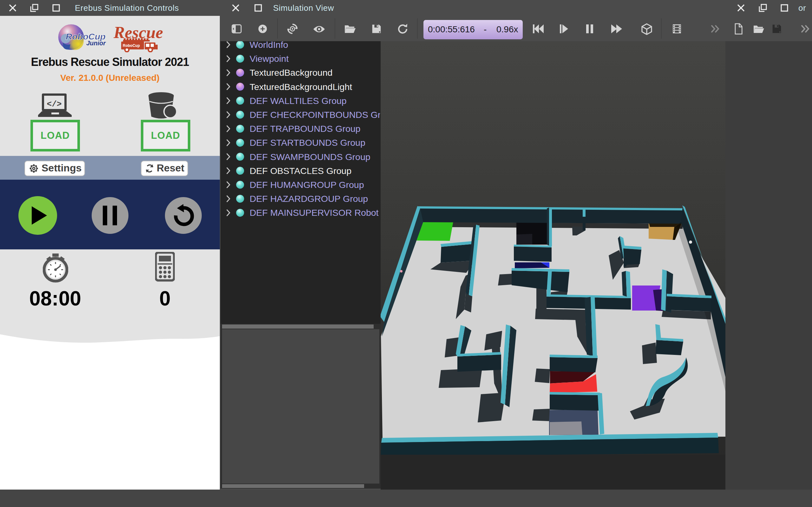  I want to click on svg-text: DEF OBSTACLES Group, so click(301, 171).